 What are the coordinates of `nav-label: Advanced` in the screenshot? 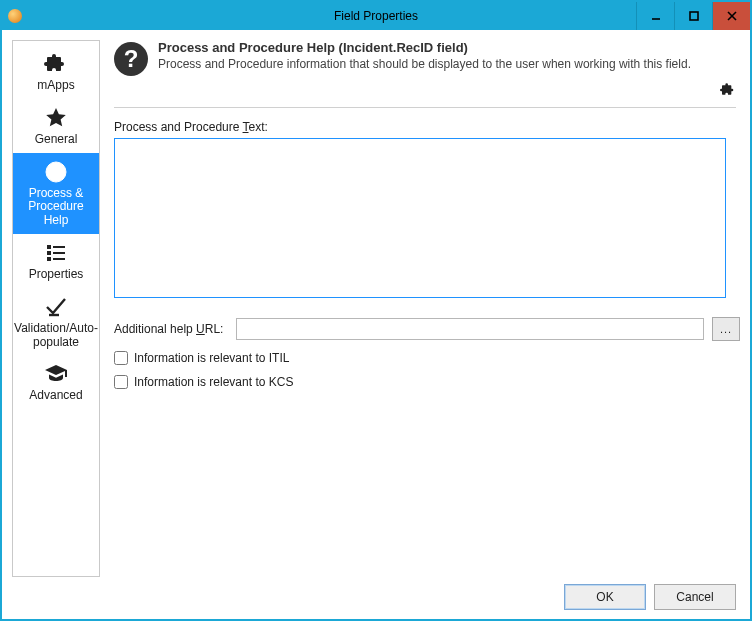 It's located at (56, 396).